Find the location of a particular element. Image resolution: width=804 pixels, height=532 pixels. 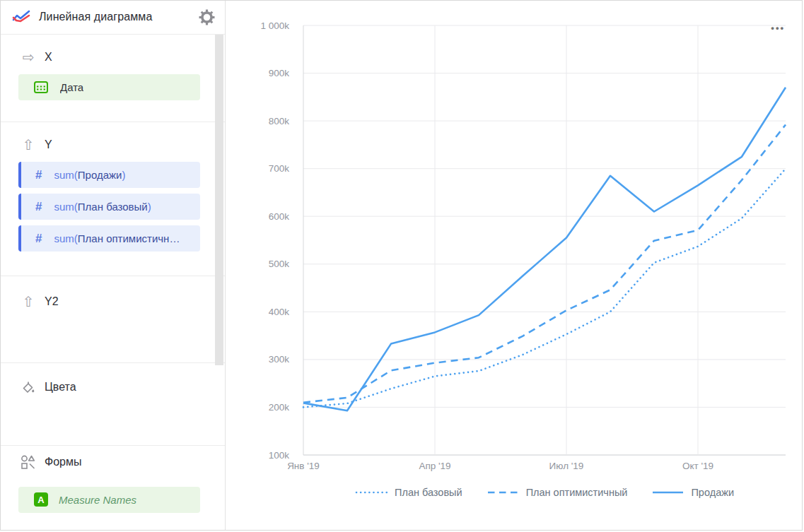

sidebar-header: Линейная диаграмма is located at coordinates (113, 18).